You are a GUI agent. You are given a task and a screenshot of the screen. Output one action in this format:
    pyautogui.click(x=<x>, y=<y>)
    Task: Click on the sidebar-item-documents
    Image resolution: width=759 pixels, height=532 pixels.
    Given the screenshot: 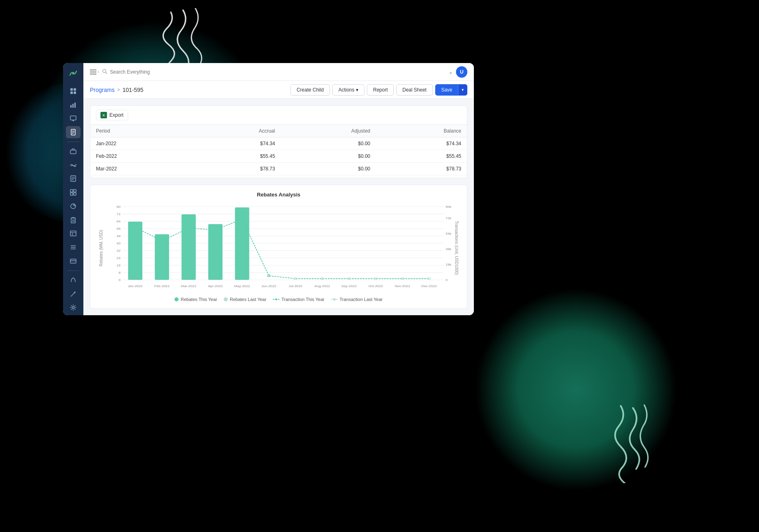 What is the action you would take?
    pyautogui.click(x=73, y=132)
    